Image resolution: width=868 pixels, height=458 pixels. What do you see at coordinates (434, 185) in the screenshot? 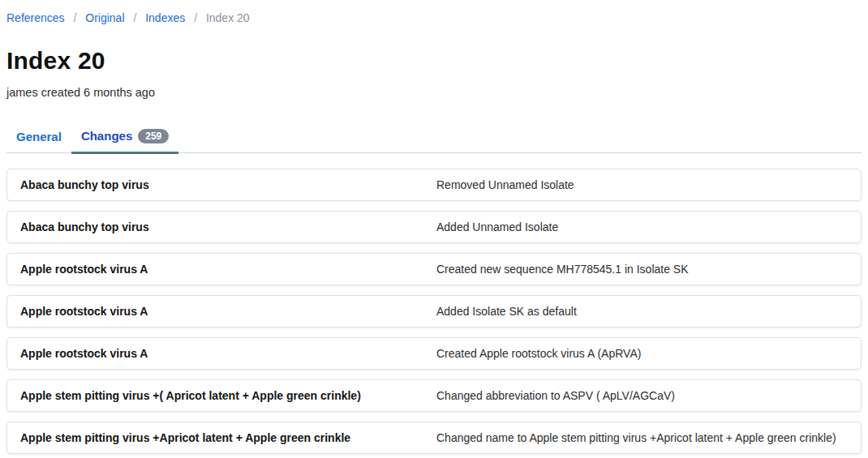
I see `change-row: Abaca bunchy top virus Removed Unnamed I…` at bounding box center [434, 185].